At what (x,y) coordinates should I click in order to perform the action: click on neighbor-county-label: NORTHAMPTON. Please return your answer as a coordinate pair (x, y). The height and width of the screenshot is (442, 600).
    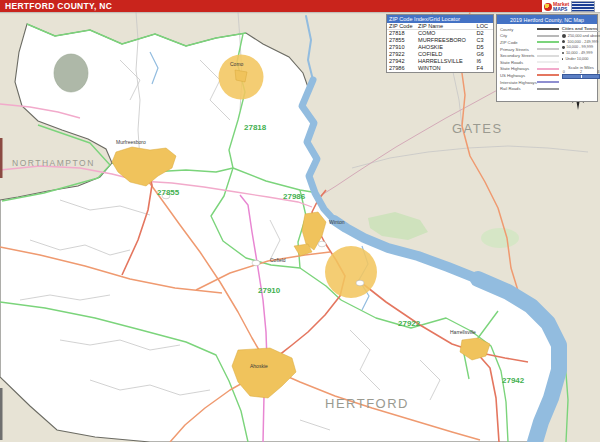
    Looking at the image, I should click on (54, 163).